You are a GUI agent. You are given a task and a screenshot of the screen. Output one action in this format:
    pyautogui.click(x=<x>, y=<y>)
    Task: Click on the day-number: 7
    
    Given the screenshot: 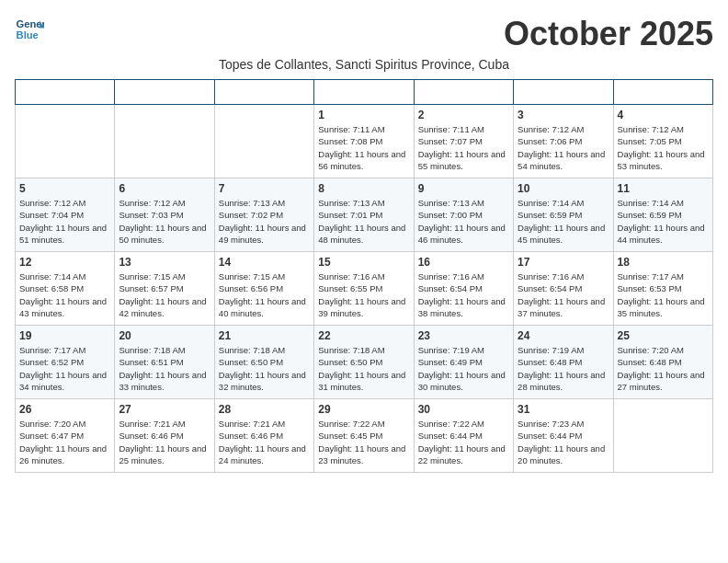 What is the action you would take?
    pyautogui.click(x=265, y=189)
    